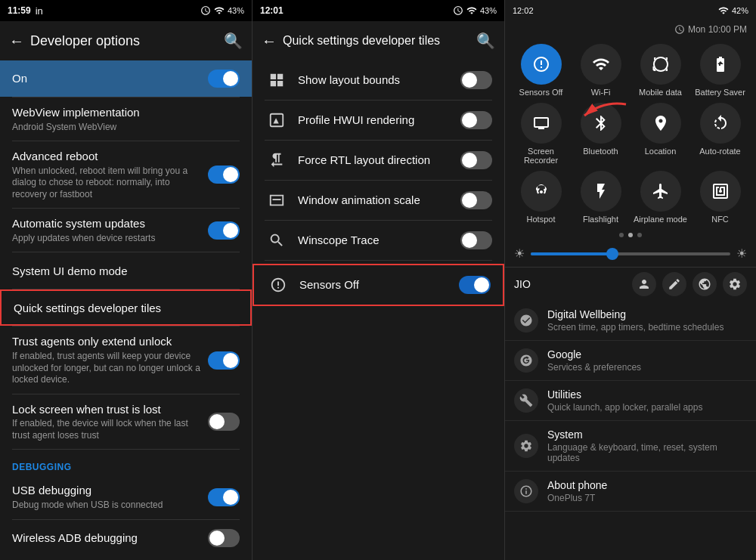 The width and height of the screenshot is (756, 560). What do you see at coordinates (378, 240) in the screenshot?
I see `setting-winscope: Winscope Trace` at bounding box center [378, 240].